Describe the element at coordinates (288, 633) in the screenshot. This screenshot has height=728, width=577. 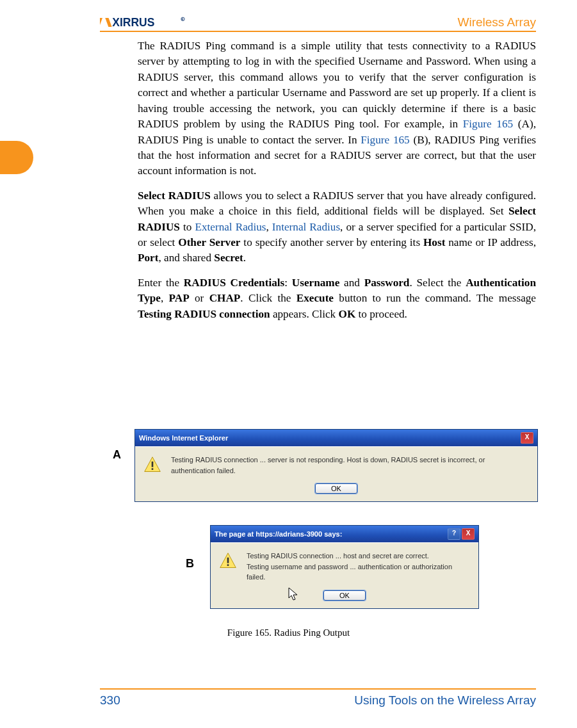
I see `figure-caption: Figure 165. Radius Ping Output` at that location.